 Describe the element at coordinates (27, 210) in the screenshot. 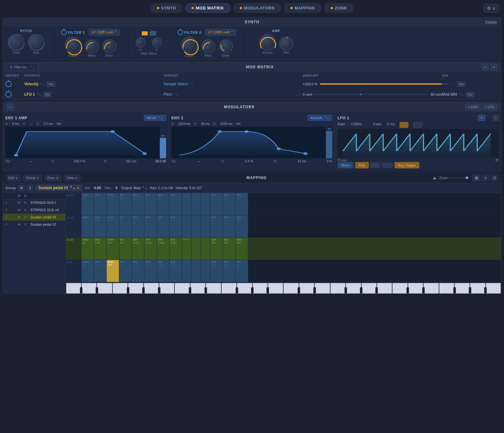

I see `group-2-s: S` at that location.